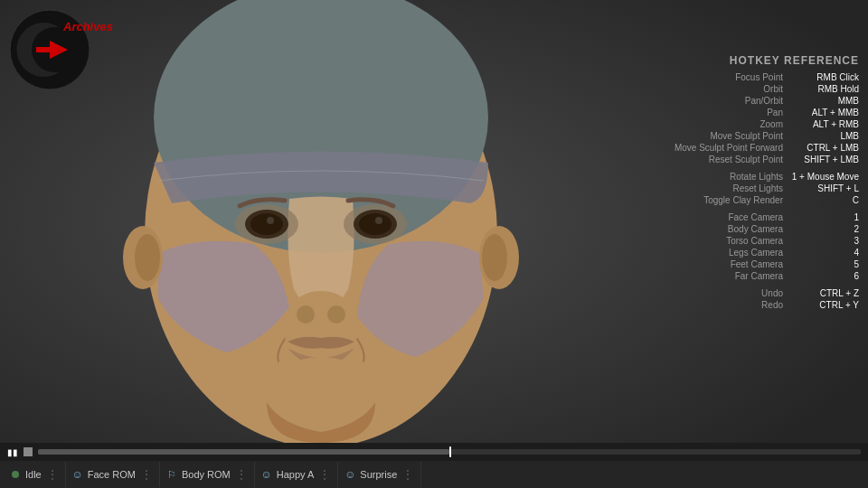  I want to click on hotkey-value: CTRL + Z, so click(823, 293).